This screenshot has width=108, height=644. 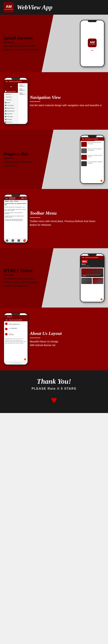 What do you see at coordinates (14, 324) in the screenshot?
I see `about-email-value: andromob@gmail.com` at bounding box center [14, 324].